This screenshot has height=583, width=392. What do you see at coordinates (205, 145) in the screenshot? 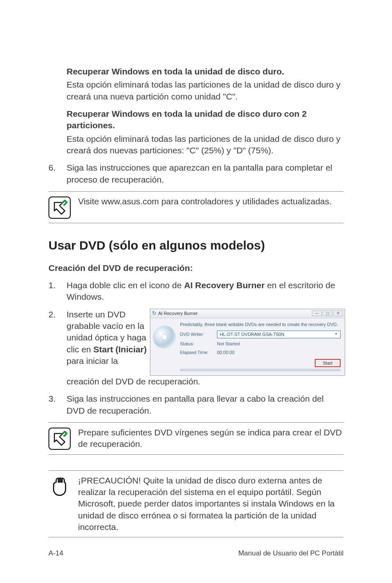
I see `option-b-body: Esta opción eliminará todas las particio…` at bounding box center [205, 145].